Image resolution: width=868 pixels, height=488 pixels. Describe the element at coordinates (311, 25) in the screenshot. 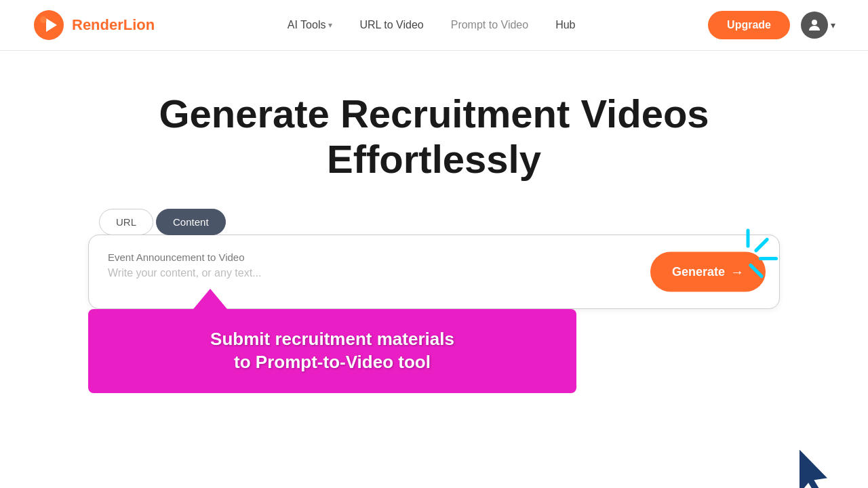

I see `nav-item-ai-tools: AI Tools ▾` at that location.